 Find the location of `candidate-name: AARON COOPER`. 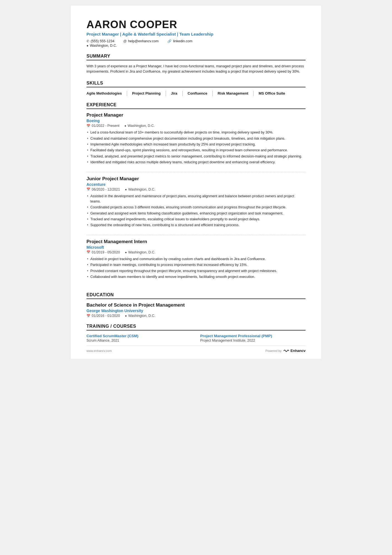

candidate-name: AARON COOPER is located at coordinates (196, 25).